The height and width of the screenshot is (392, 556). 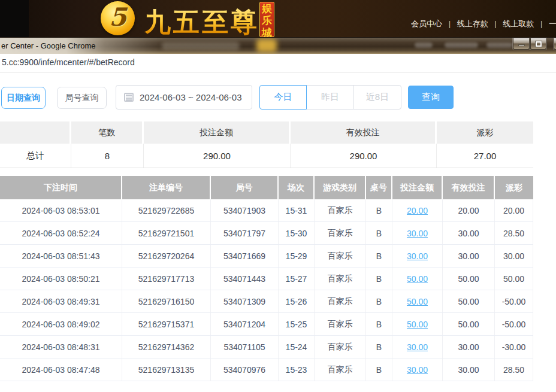 What do you see at coordinates (514, 188) in the screenshot?
I see `column-header: 派彩` at bounding box center [514, 188].